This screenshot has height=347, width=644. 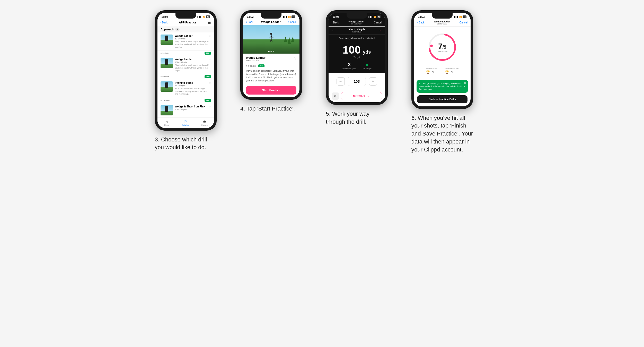 What do you see at coordinates (378, 23) in the screenshot?
I see `cancel-button-5: Cancel` at bounding box center [378, 23].